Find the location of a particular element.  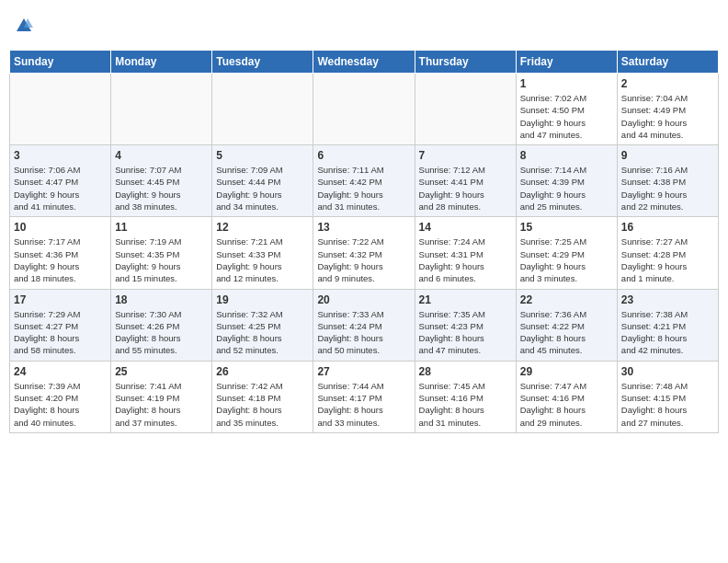

weekday-header-thursday: Thursday is located at coordinates (465, 63).